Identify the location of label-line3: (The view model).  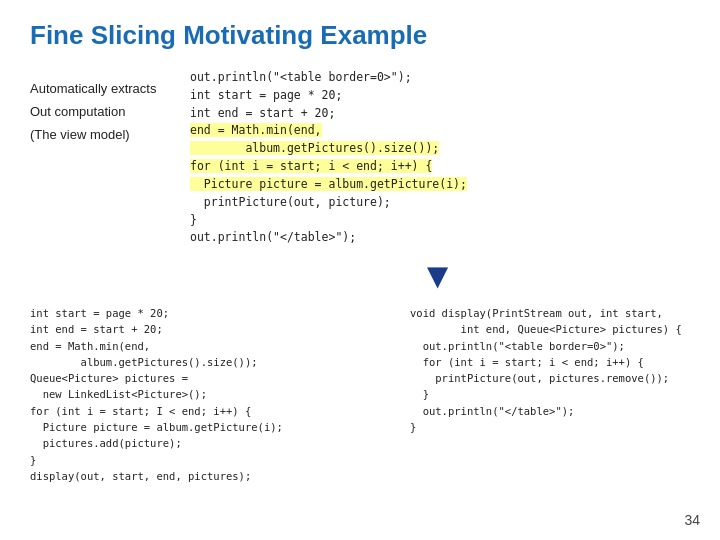
(108, 136).